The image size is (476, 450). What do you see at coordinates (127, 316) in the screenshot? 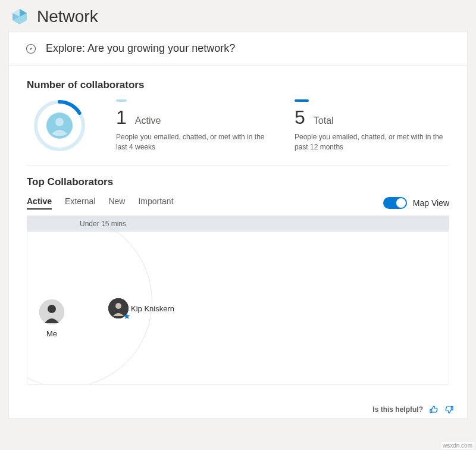
I see `favorite-star-icon: ★` at bounding box center [127, 316].